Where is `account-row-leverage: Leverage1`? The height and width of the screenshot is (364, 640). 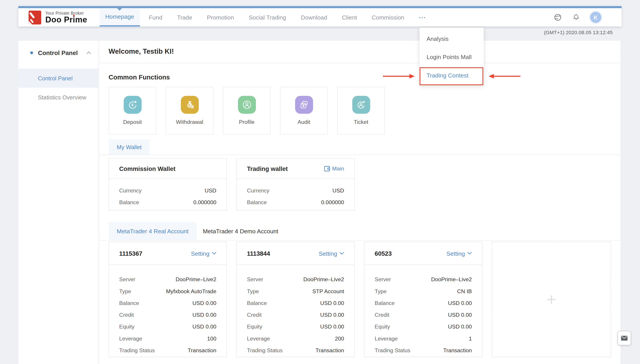 account-row-leverage: Leverage1 is located at coordinates (423, 338).